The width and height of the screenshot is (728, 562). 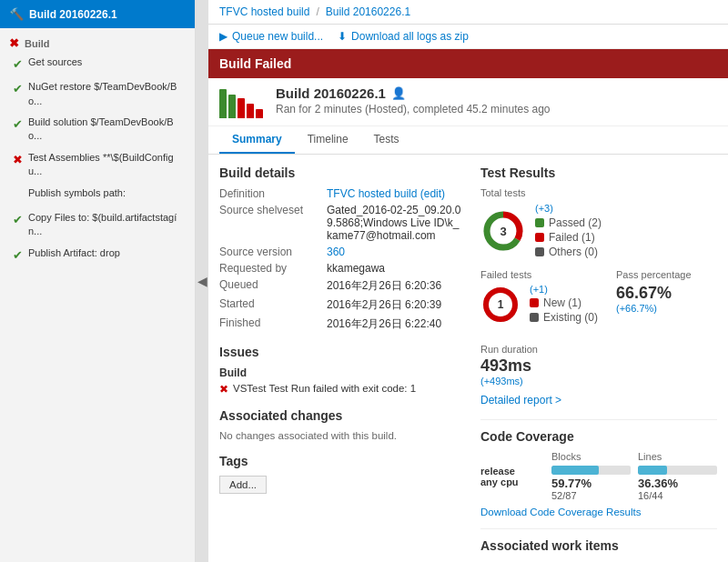 I want to click on detail-label-definition: Definition, so click(x=269, y=194).